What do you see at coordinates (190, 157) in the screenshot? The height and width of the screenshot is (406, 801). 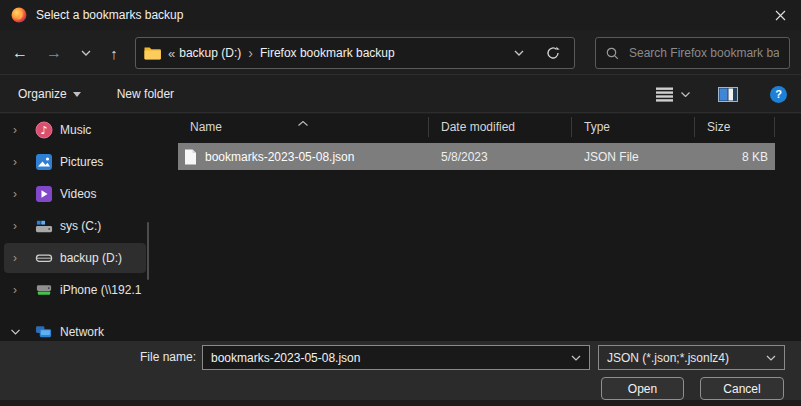 I see `document-icon` at bounding box center [190, 157].